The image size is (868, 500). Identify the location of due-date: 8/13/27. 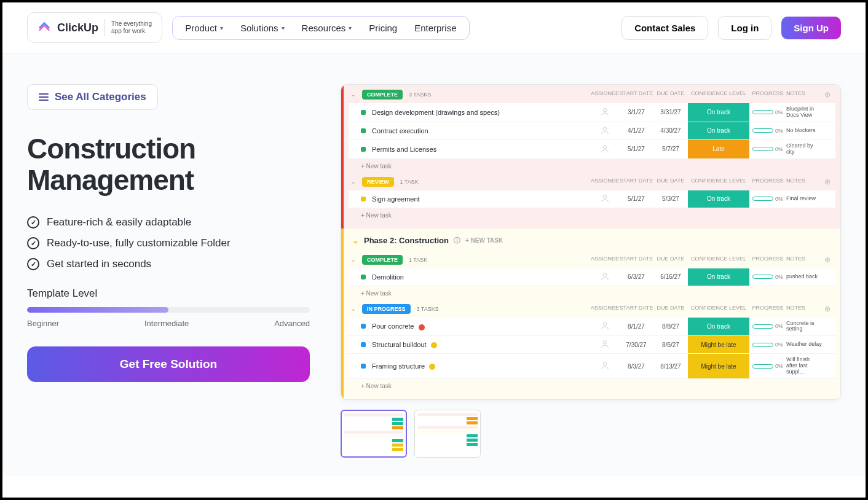
(671, 366).